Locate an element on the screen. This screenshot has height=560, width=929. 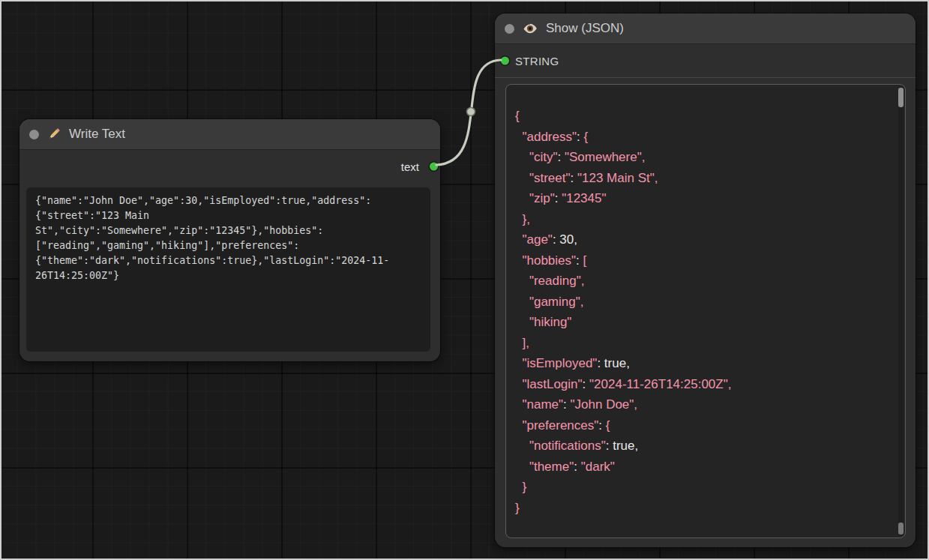
string-input-port is located at coordinates (505, 61).